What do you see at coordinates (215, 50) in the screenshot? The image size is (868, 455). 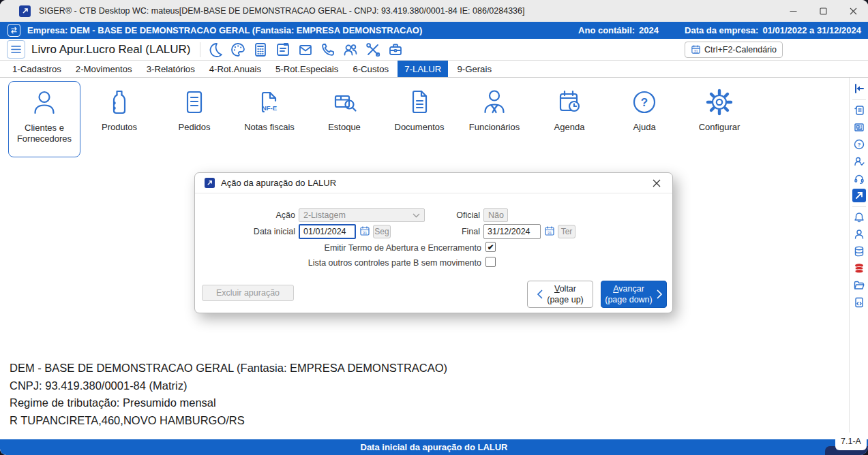 I see `moon-icon` at bounding box center [215, 50].